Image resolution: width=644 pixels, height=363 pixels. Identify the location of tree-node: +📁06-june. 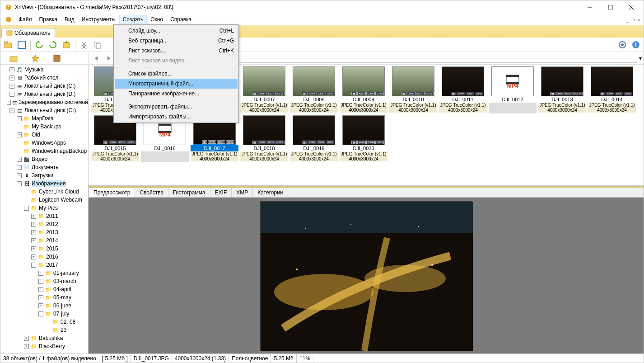
(44, 306).